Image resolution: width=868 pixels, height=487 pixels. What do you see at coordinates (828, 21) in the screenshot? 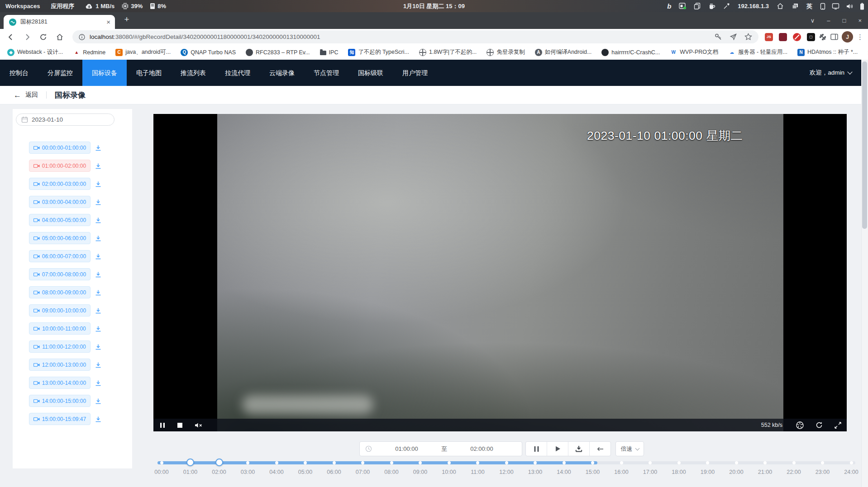
I see `window-minimize-icon: –` at bounding box center [828, 21].